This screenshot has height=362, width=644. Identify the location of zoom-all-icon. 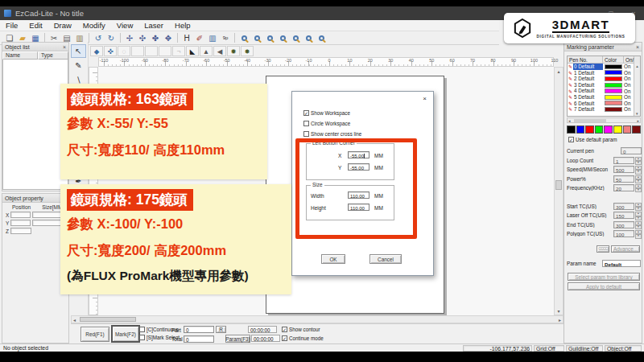
(295, 38).